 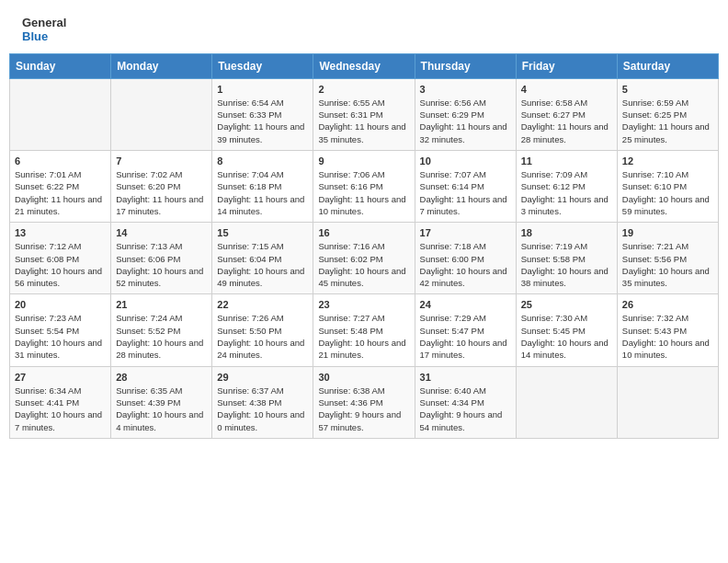 What do you see at coordinates (61, 330) in the screenshot?
I see `calendar-cell: 20Sunrise: 7:23 AMSunset: 5:54 PMDayligh…` at bounding box center [61, 330].